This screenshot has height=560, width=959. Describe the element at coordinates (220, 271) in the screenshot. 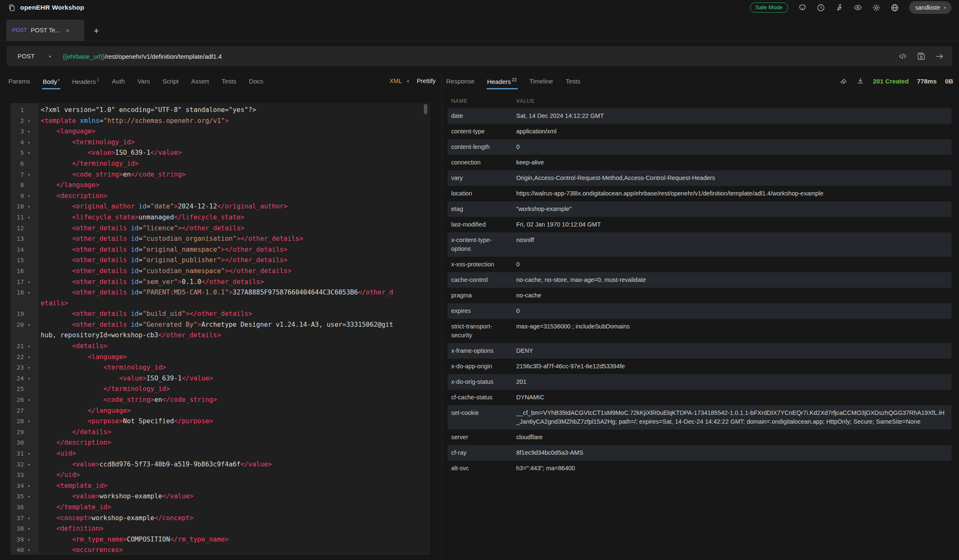

I see `code-line: 16 <other_details id="custodian_namespac…` at that location.